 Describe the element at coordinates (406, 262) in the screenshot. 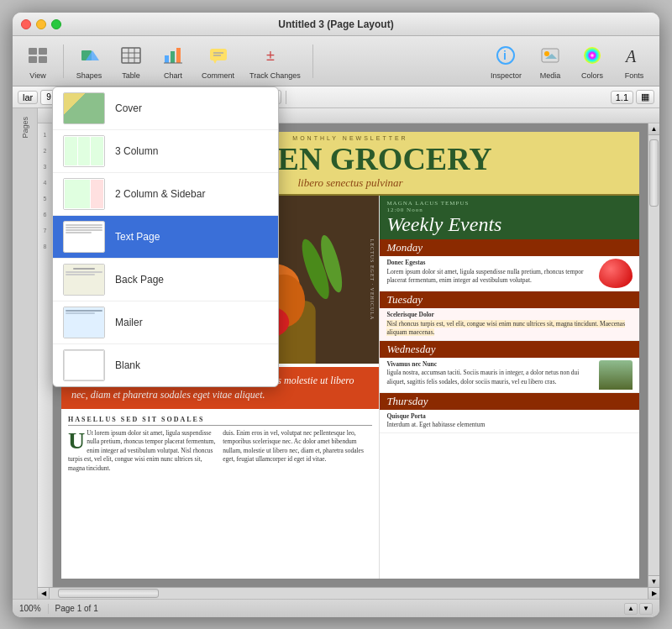

I see `monday-title: Donec Egestas` at that location.